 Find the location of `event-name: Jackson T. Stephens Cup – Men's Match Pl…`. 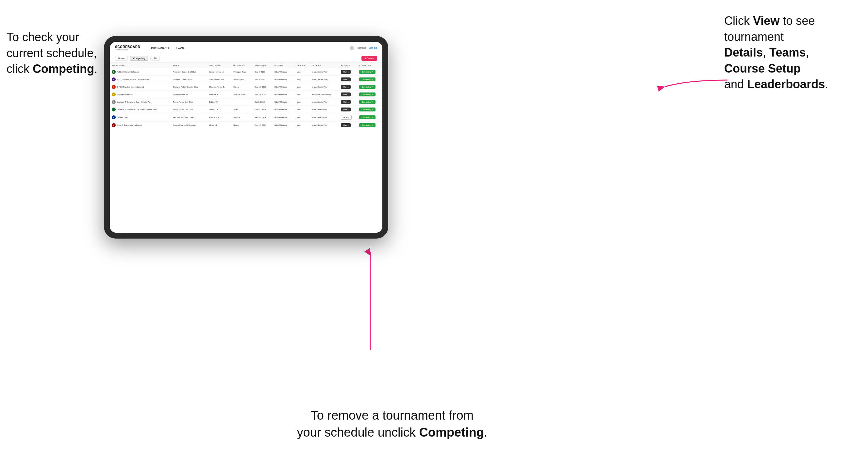

event-name: Jackson T. Stephens Cup – Men's Match Pl… is located at coordinates (137, 110).